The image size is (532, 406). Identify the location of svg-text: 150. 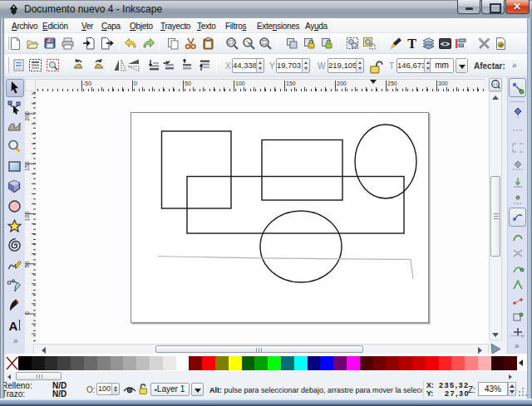
(27, 166).